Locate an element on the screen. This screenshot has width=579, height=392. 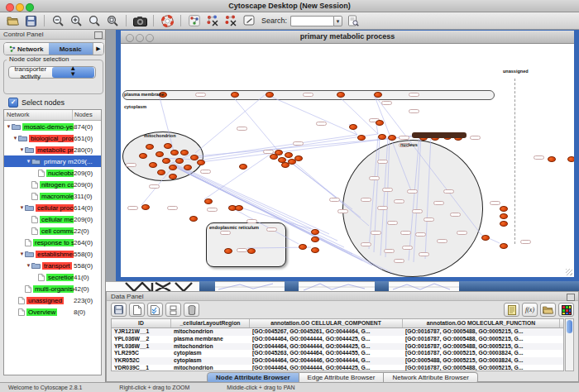
tree-row: nitrogen compo209(0) is located at coordinates (53, 184).